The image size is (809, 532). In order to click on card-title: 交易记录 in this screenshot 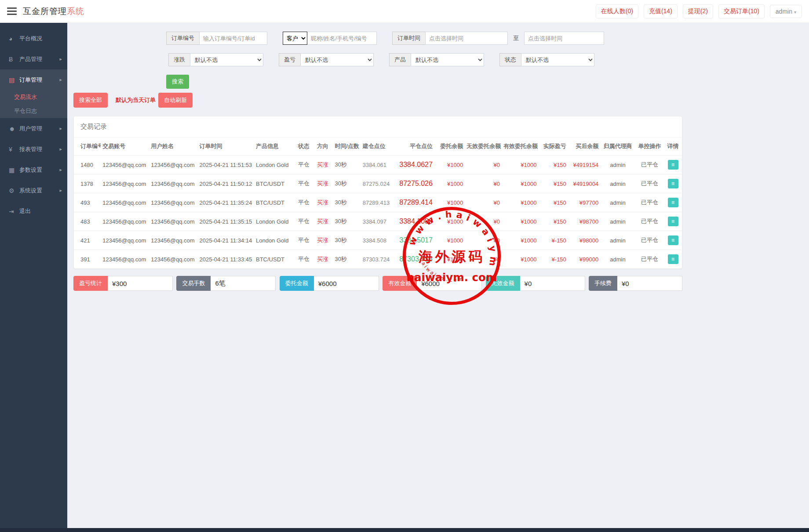, I will do `click(378, 127)`.